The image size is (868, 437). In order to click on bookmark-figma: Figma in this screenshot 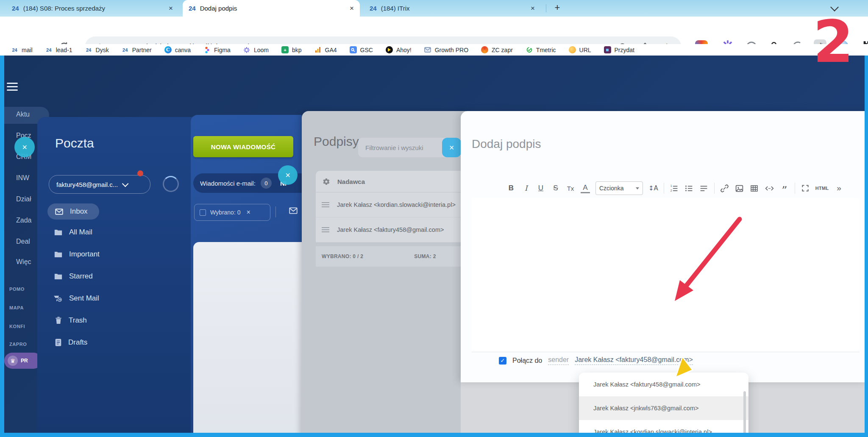, I will do `click(217, 50)`.